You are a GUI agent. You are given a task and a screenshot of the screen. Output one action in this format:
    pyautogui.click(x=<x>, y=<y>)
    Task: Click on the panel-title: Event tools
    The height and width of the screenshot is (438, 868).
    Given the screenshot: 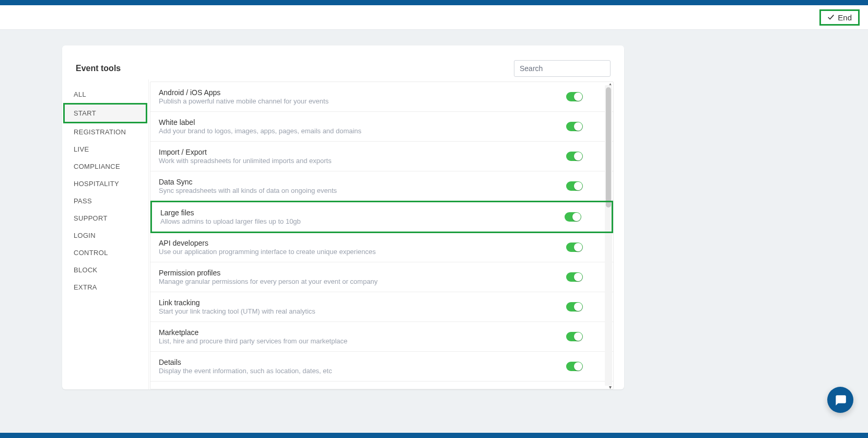 What is the action you would take?
    pyautogui.click(x=98, y=68)
    